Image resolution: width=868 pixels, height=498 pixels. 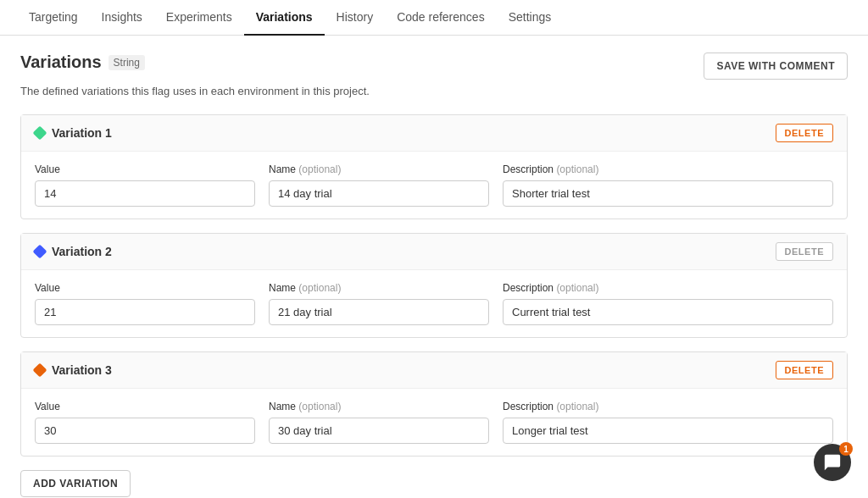 I want to click on add-variation-button: ADD VARIATION, so click(x=75, y=484).